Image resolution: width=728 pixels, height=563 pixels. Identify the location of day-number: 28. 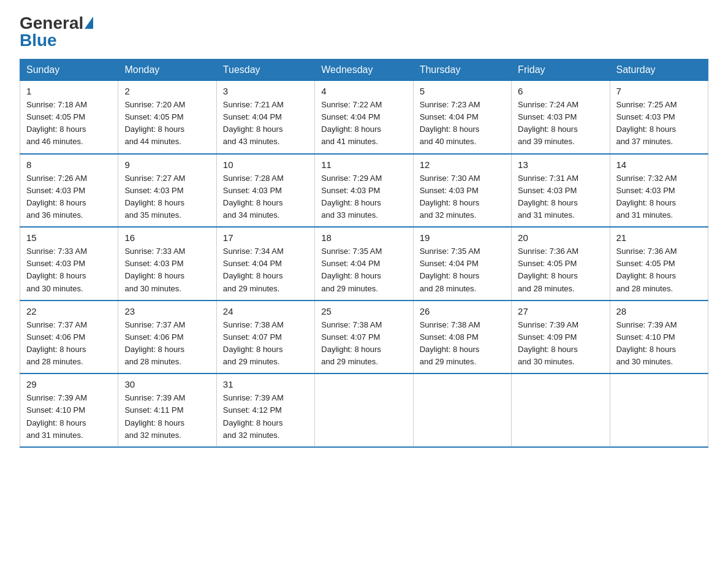
(659, 312).